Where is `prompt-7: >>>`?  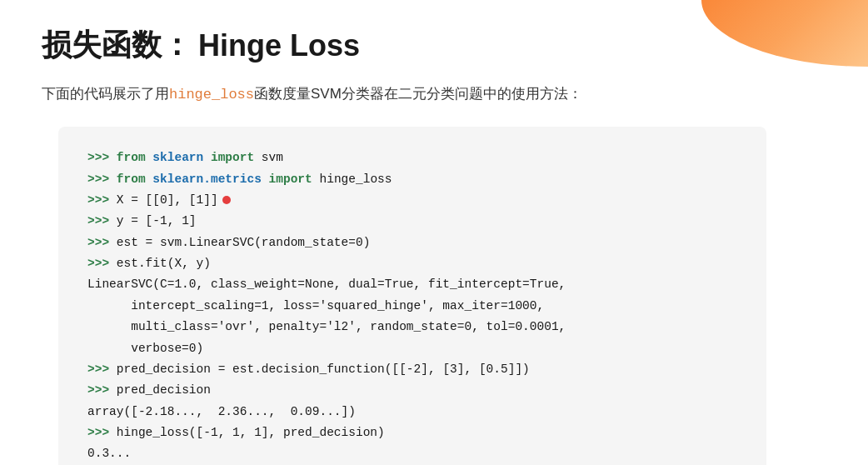
prompt-7: >>> is located at coordinates (102, 369).